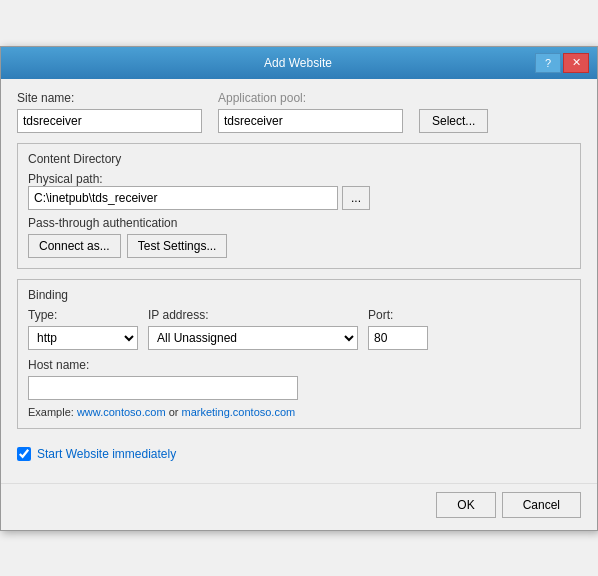 Image resolution: width=598 pixels, height=576 pixels. I want to click on ip-select: All Unassigned, so click(253, 338).